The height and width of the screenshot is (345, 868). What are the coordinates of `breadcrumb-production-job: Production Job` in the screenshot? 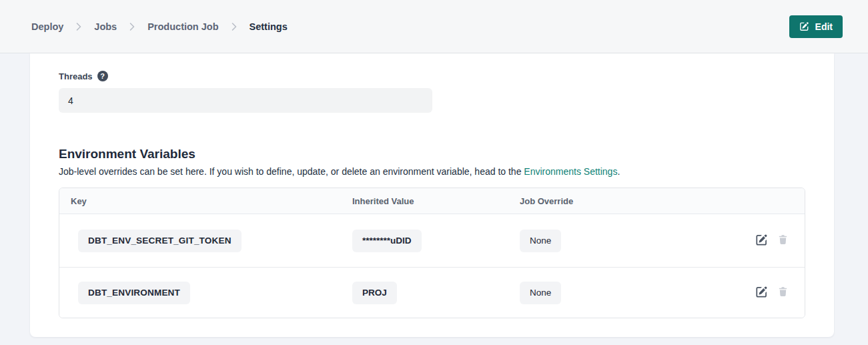 It's located at (183, 27).